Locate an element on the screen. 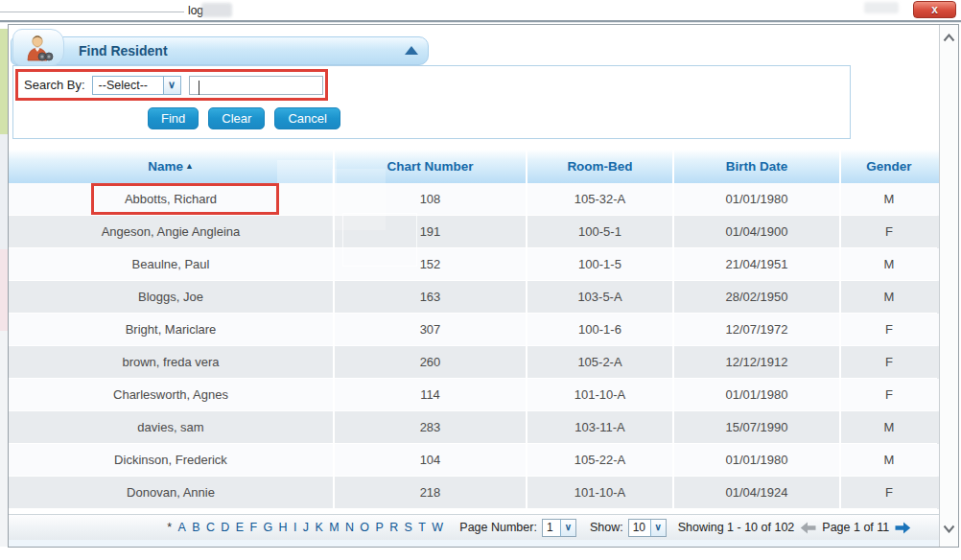 Image resolution: width=961 pixels, height=560 pixels. table-row: Dickinson, Frederick104105-22-A01/01/198… is located at coordinates (474, 460).